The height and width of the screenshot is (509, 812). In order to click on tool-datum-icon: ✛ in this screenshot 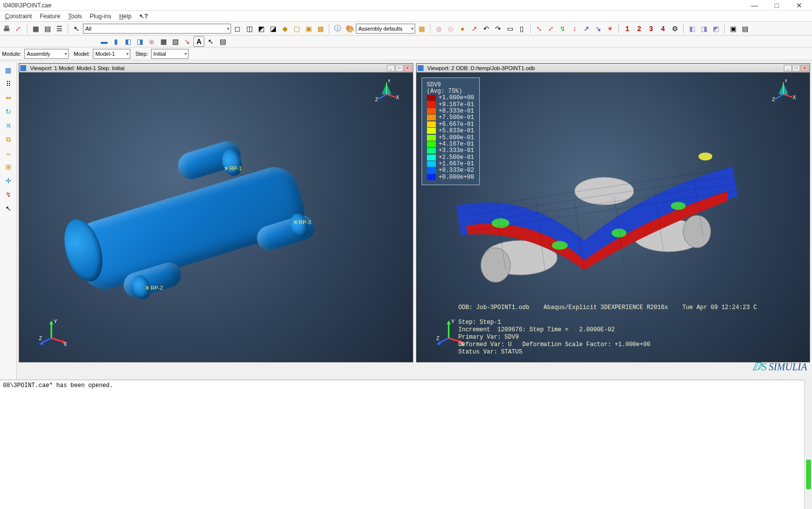, I will do `click(8, 181)`.